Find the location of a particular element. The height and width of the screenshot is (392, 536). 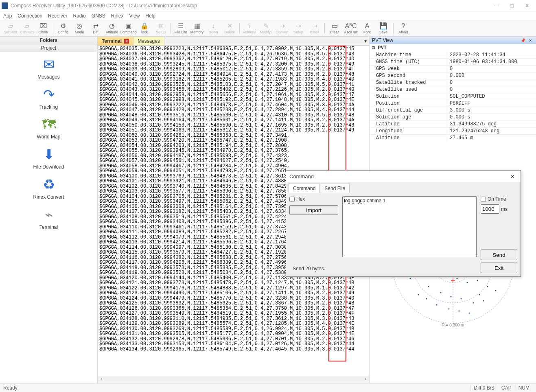

pvt-key: Solution age is located at coordinates (408, 117).